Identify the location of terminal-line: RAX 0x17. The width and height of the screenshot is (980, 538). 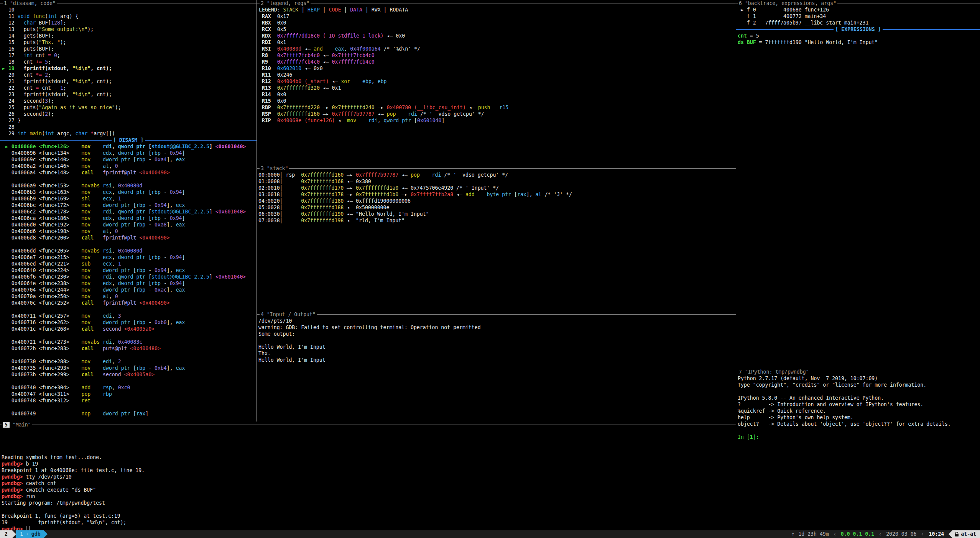
(497, 16).